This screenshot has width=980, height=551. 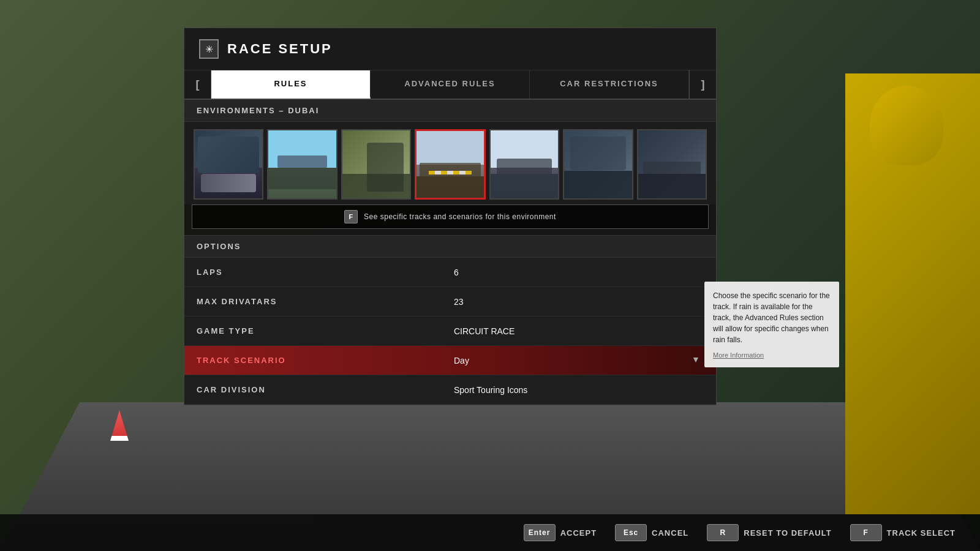 What do you see at coordinates (652, 533) in the screenshot?
I see `cancel-action: Esc Cancel` at bounding box center [652, 533].